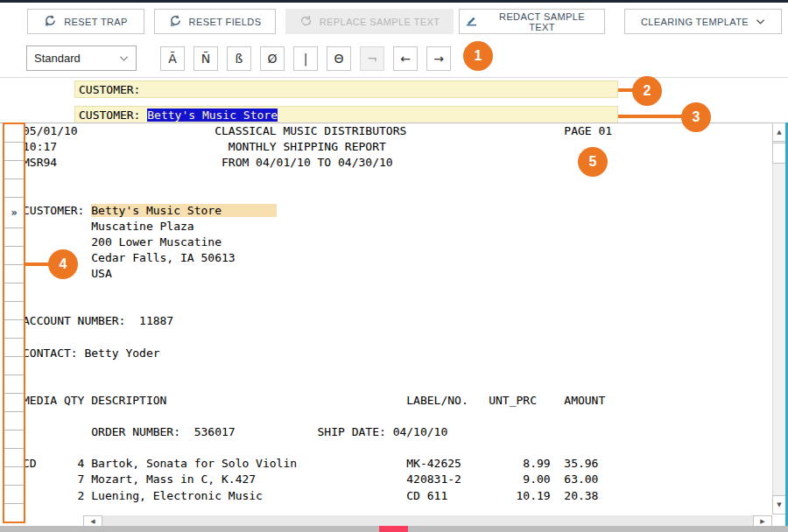  Describe the element at coordinates (380, 22) in the screenshot. I see `replace-sample-text-label: REPLACE SAMPLE TEXT` at that location.